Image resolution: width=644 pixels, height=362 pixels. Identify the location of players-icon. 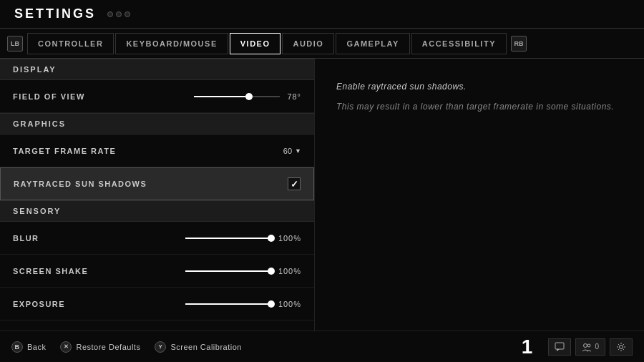
(587, 347).